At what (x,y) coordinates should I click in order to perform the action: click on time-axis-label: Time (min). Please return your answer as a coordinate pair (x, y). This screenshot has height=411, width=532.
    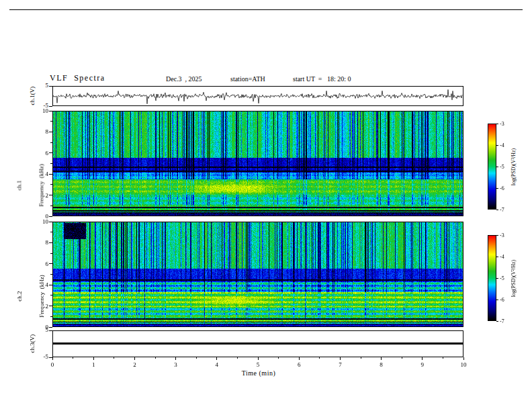
    Looking at the image, I should click on (259, 373).